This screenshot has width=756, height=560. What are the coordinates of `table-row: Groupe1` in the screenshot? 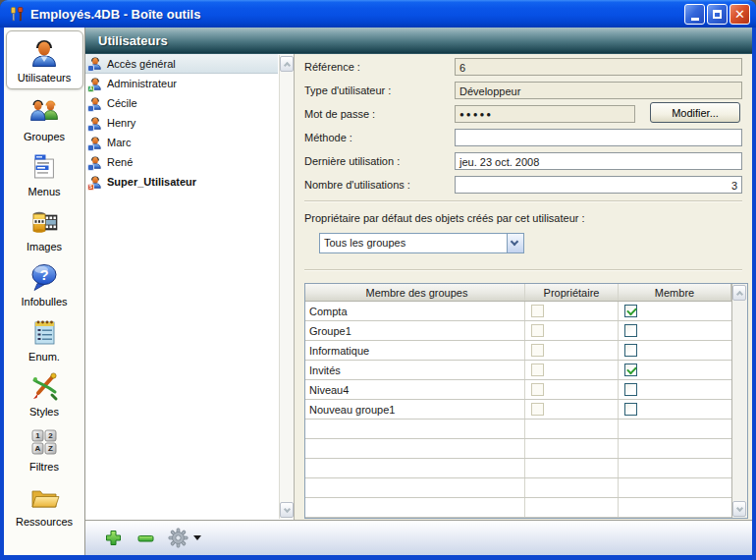 It's located at (526, 331).